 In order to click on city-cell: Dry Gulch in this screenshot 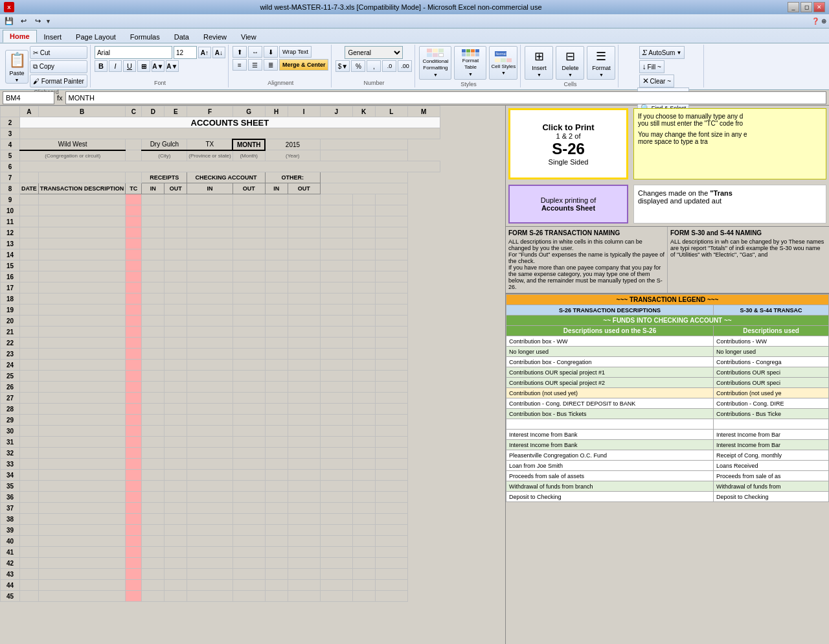, I will do `click(165, 145)`.